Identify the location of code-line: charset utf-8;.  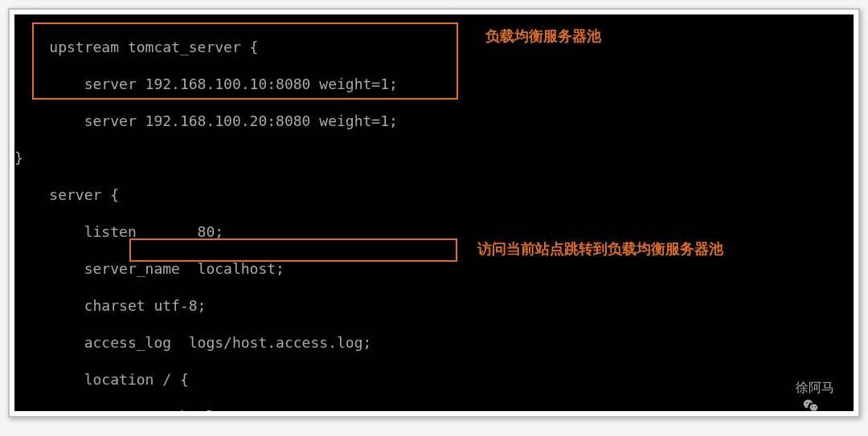
(434, 305).